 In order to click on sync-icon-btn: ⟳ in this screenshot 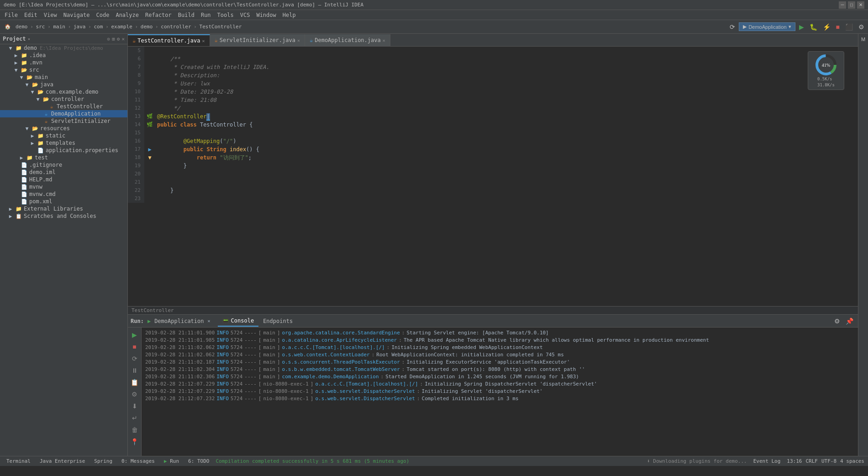, I will do `click(732, 27)`.